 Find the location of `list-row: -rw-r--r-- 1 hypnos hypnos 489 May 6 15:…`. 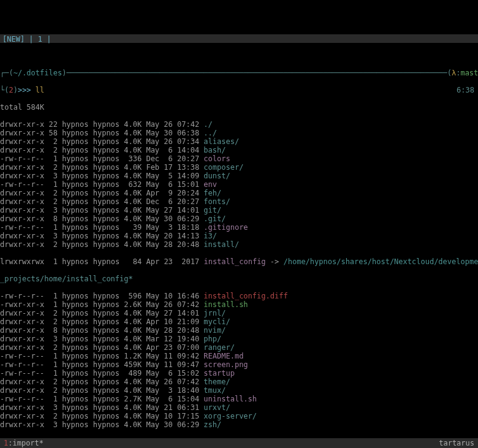

list-row: -rw-r--r-- 1 hypnos hypnos 489 May 6 15:… is located at coordinates (239, 373).